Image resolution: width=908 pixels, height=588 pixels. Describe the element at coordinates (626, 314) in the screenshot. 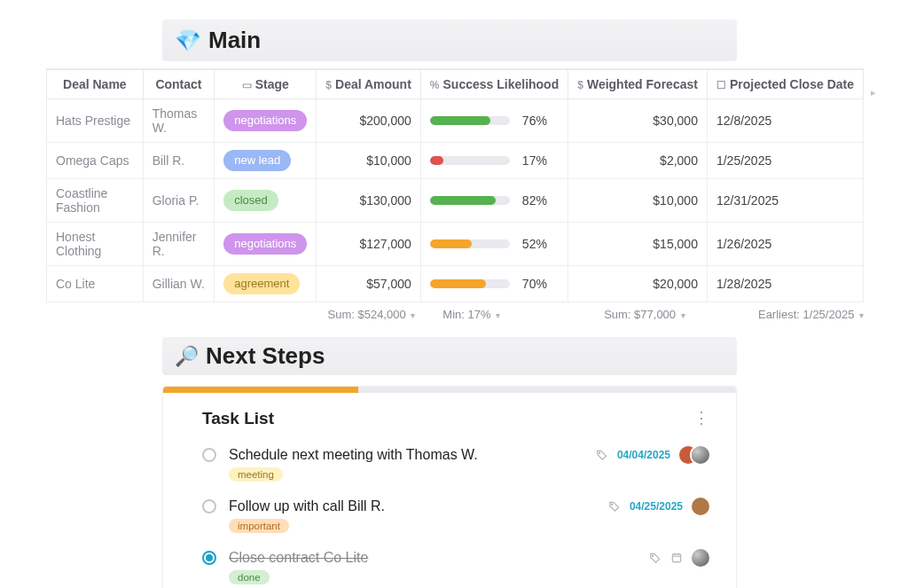

I see `agg-sum-weighted: Sum: $77,000 ▾` at that location.